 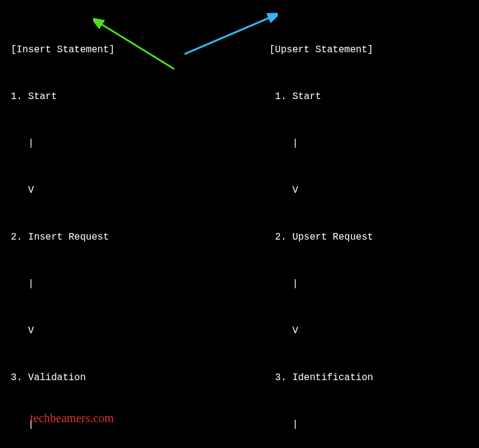 What do you see at coordinates (140, 378) in the screenshot?
I see `insert-line: 3. Validation` at bounding box center [140, 378].